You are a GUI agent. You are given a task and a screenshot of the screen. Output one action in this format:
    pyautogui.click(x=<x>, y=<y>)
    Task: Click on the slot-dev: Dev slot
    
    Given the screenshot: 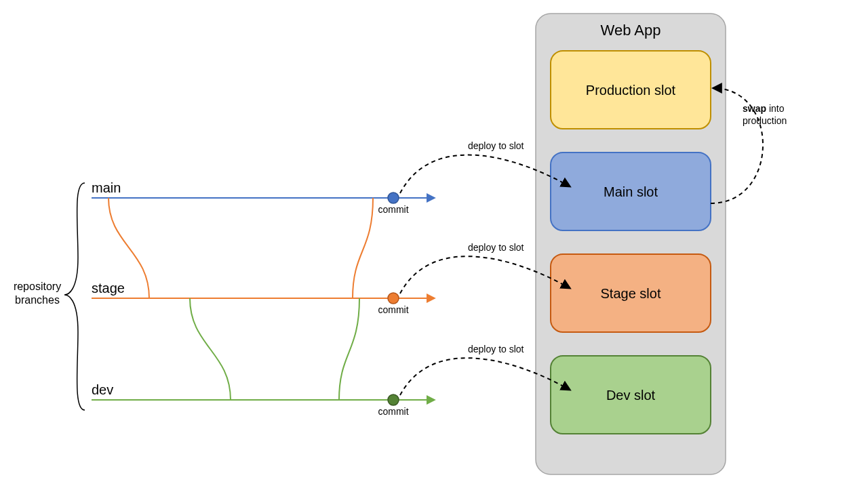 What is the action you would take?
    pyautogui.click(x=631, y=394)
    